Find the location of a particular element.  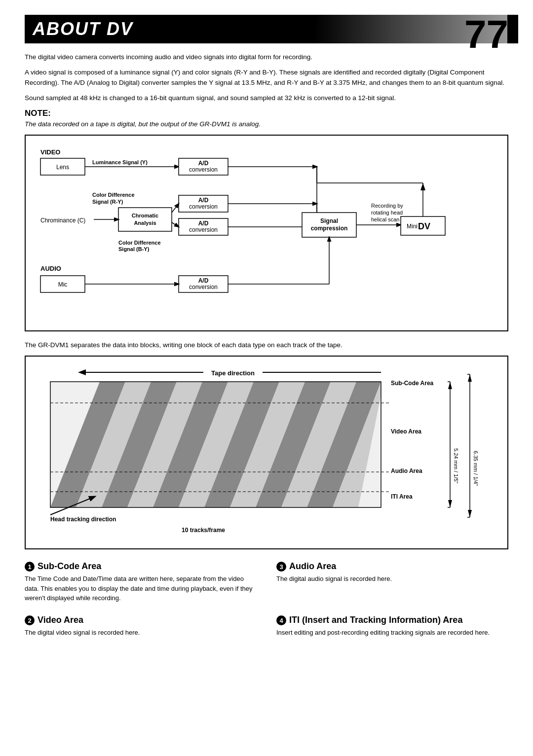

area-sub-code-desc: The Time Code and Date/Time data are wri… is located at coordinates (141, 589).